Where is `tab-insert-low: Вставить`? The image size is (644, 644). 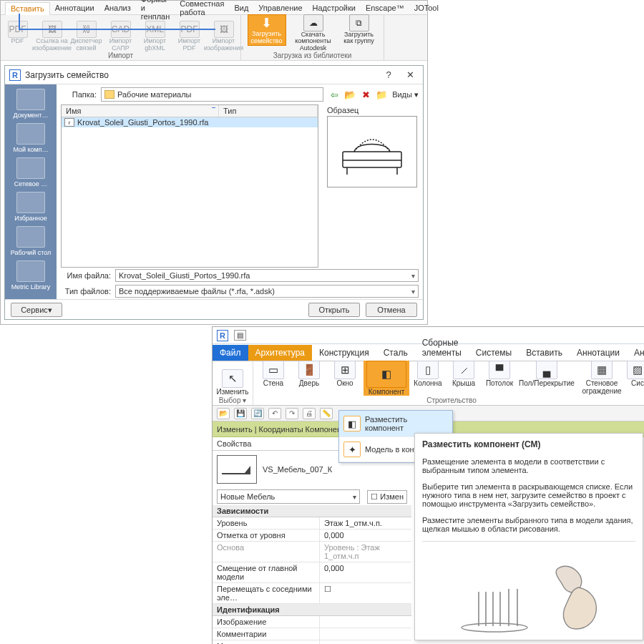 tab-insert-low: Вставить is located at coordinates (544, 353).